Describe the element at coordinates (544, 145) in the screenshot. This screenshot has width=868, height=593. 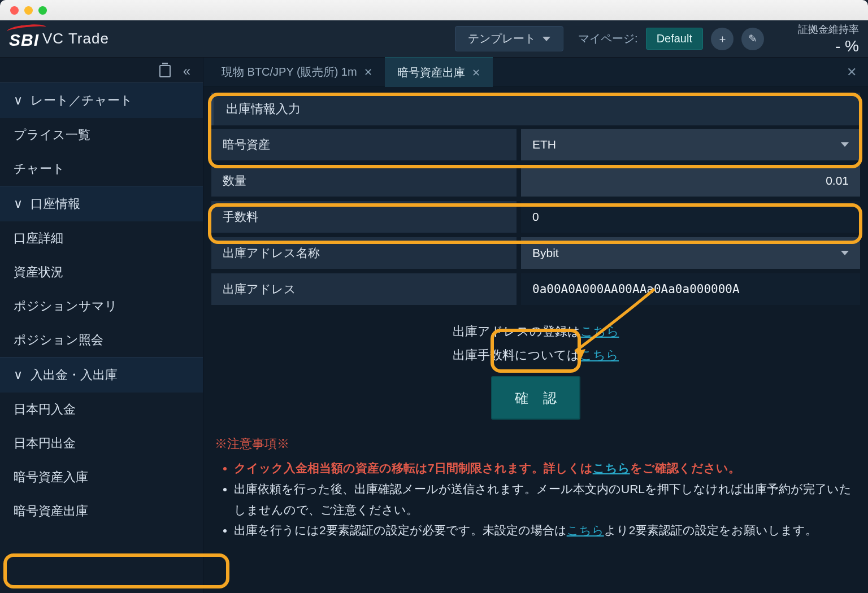
I see `asset-value: ETH` at that location.